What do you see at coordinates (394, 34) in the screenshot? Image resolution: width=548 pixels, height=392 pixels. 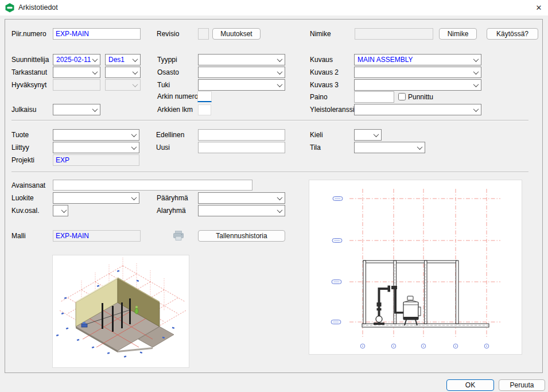 I see `nimike-field` at bounding box center [394, 34].